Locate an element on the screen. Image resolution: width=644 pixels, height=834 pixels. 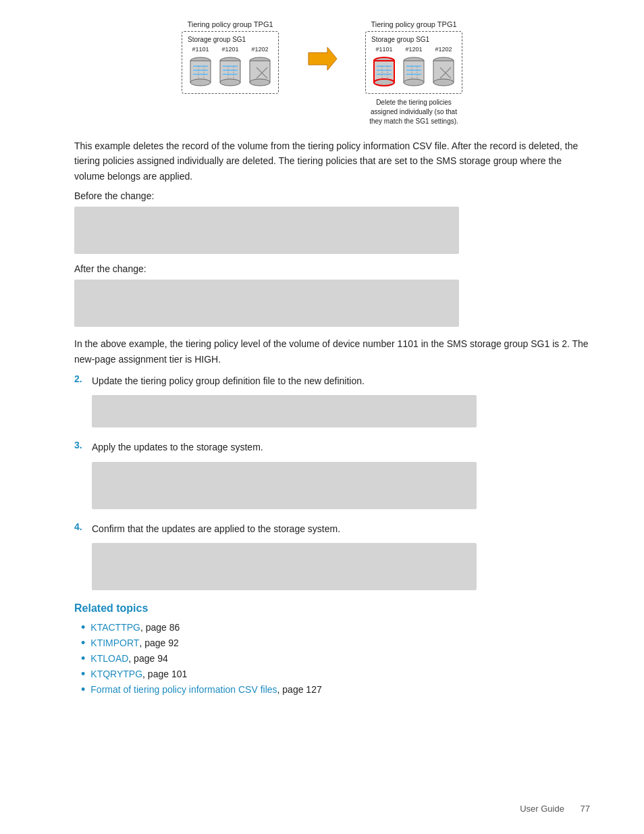
after-label: After the change: is located at coordinates (332, 269).